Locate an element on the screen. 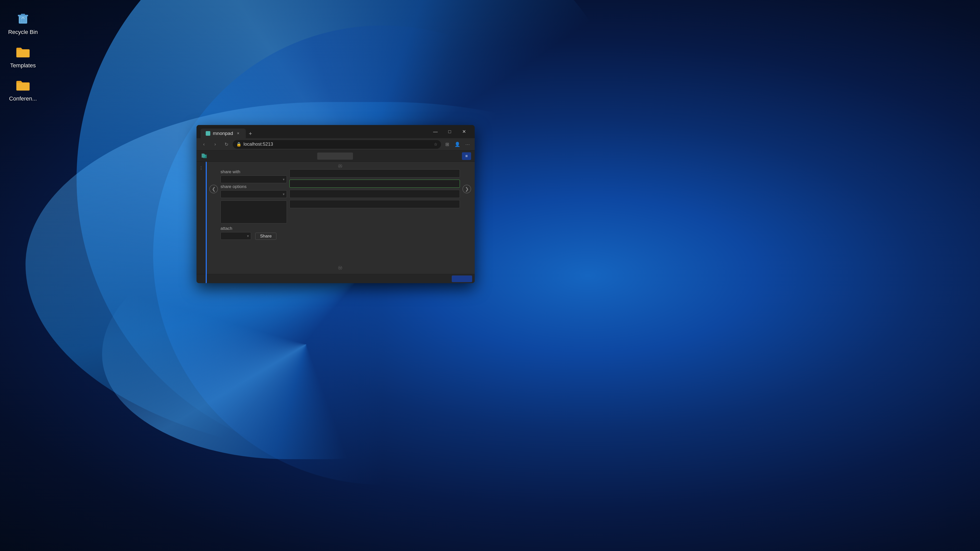 The height and width of the screenshot is (551, 980). share-panel: ❮ share with ▾ is located at coordinates (340, 218).